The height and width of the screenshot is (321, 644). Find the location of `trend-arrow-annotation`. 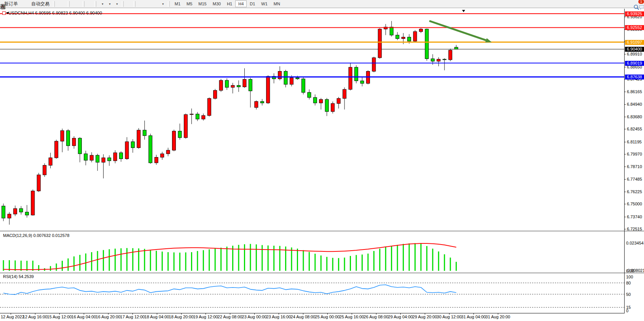

trend-arrow-annotation is located at coordinates (459, 31).